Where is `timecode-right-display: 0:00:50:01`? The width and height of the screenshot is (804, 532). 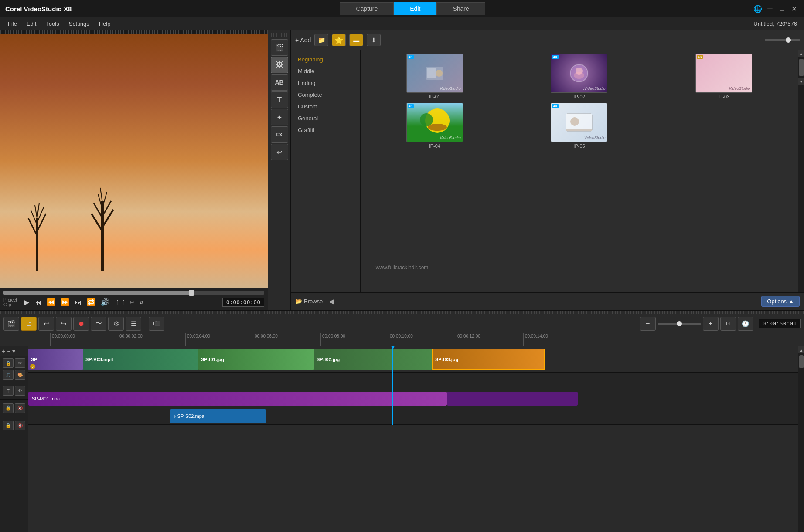
timecode-right-display: 0:00:50:01 is located at coordinates (780, 323).